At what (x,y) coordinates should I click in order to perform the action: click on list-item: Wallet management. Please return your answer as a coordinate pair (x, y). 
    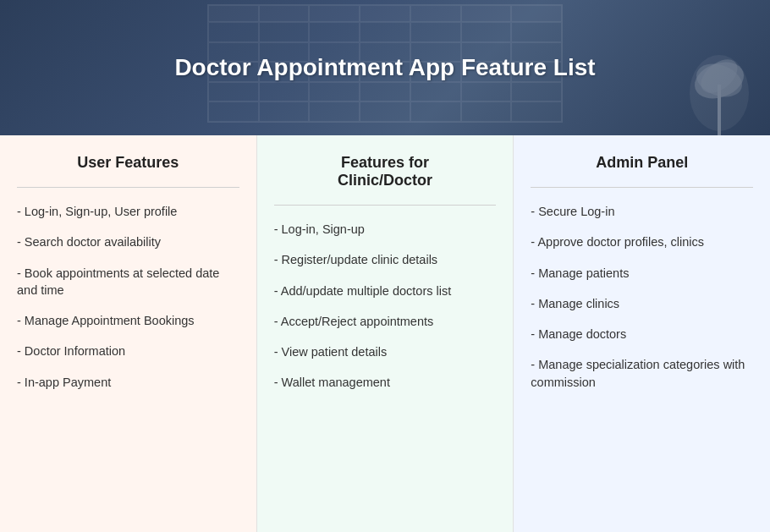
    Looking at the image, I should click on (386, 382).